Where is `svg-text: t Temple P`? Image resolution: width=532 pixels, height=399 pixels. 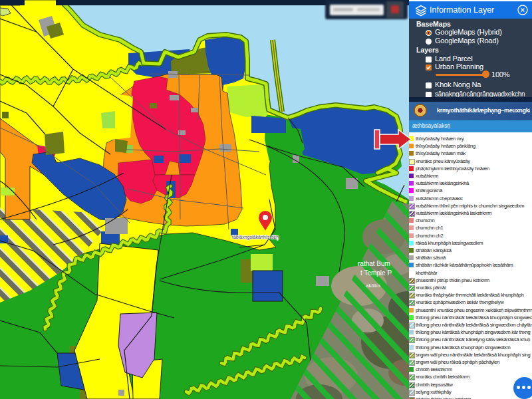
svg-text: t Temple P is located at coordinates (376, 273).